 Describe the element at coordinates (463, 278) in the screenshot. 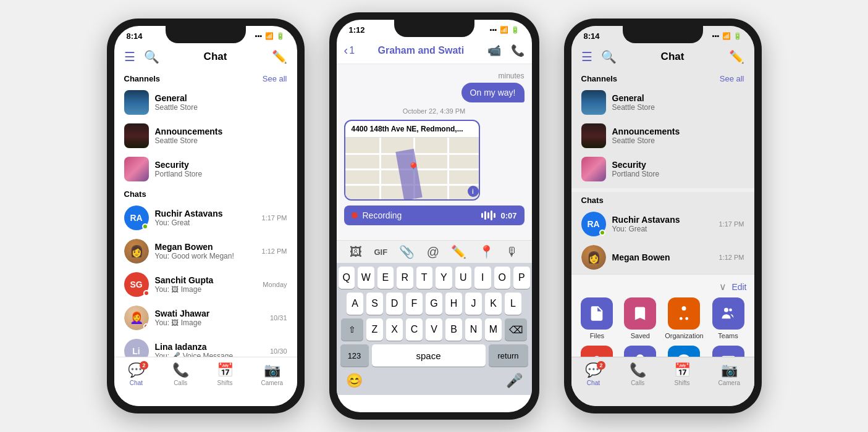

I see `key-u: U` at that location.